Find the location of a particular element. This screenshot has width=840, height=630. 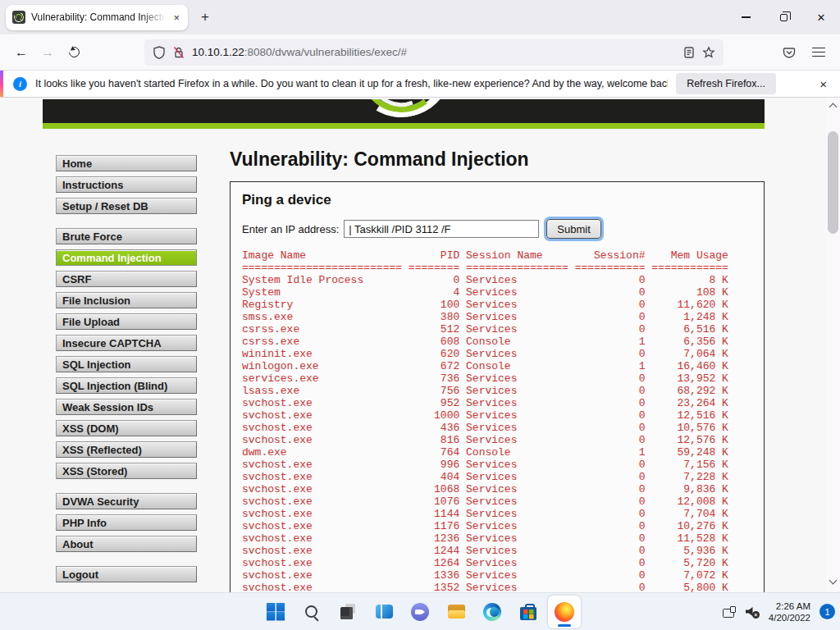

scroll-up-icon is located at coordinates (833, 106).